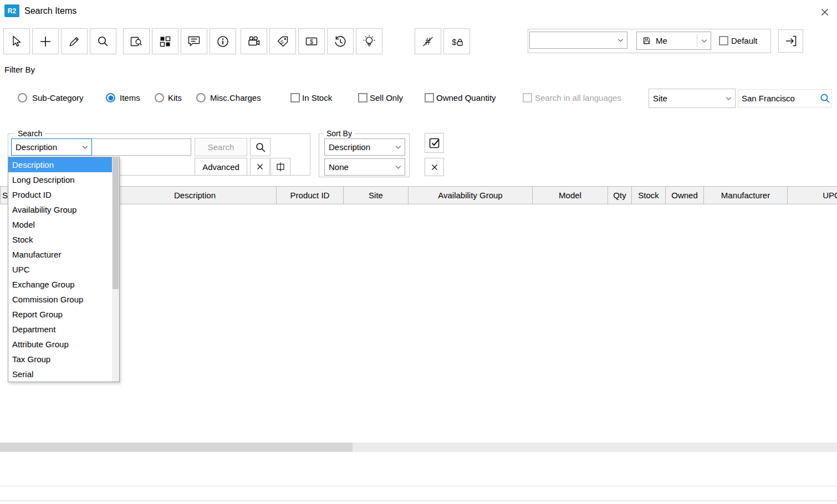  What do you see at coordinates (160, 97) in the screenshot?
I see `radio-kits` at bounding box center [160, 97].